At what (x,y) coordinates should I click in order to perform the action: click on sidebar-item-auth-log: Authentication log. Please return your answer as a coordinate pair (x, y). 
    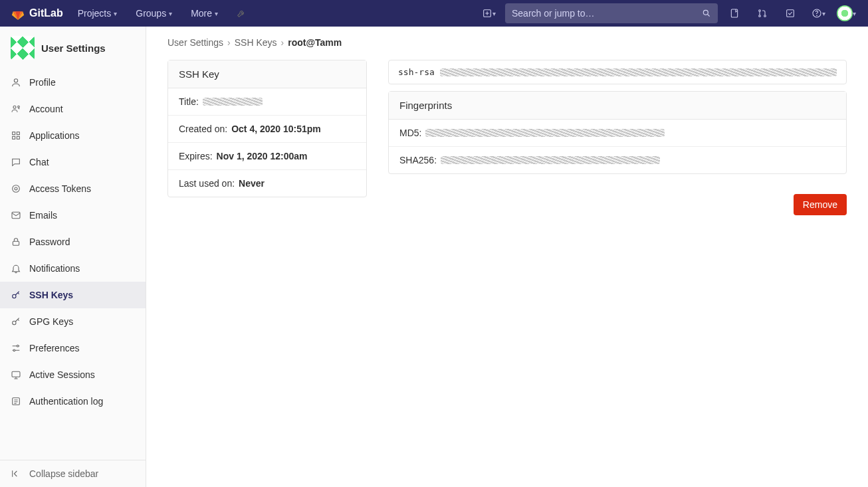
    Looking at the image, I should click on (73, 401).